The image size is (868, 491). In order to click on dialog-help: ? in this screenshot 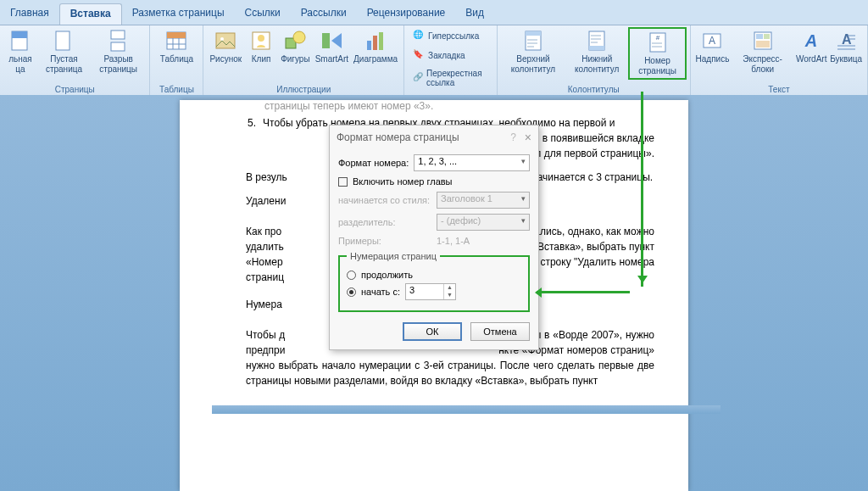, I will do `click(514, 137)`.